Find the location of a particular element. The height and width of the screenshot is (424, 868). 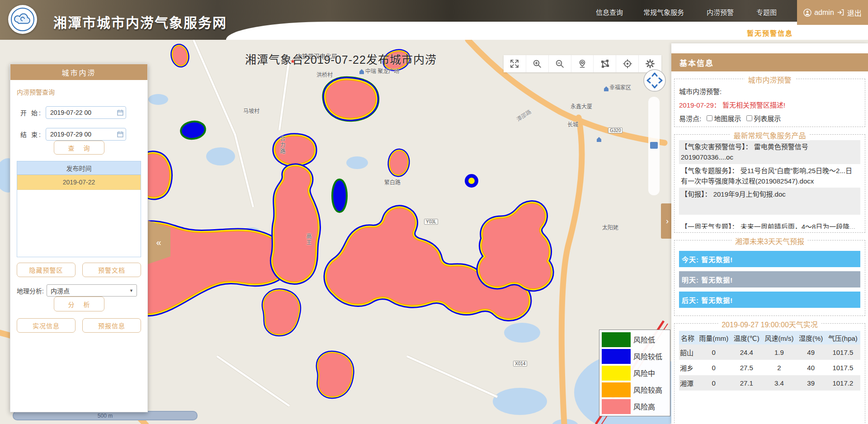

risk-zone-small-topleft is located at coordinates (180, 55).